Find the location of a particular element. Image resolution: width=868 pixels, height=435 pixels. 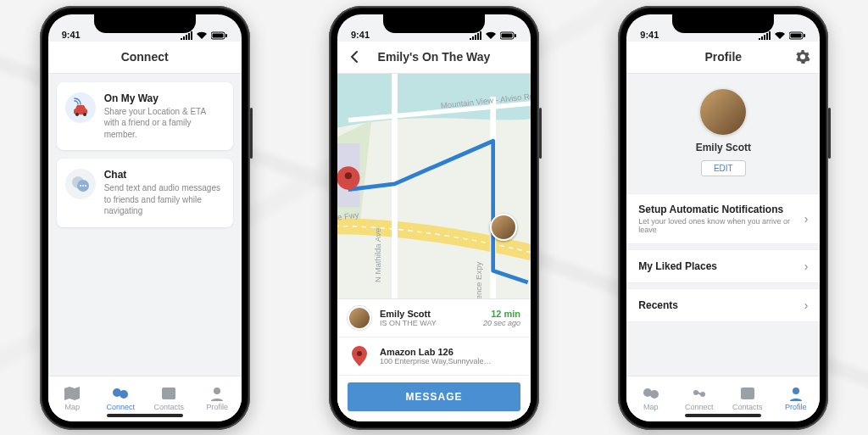

message-button: MESSAGE is located at coordinates (434, 397).